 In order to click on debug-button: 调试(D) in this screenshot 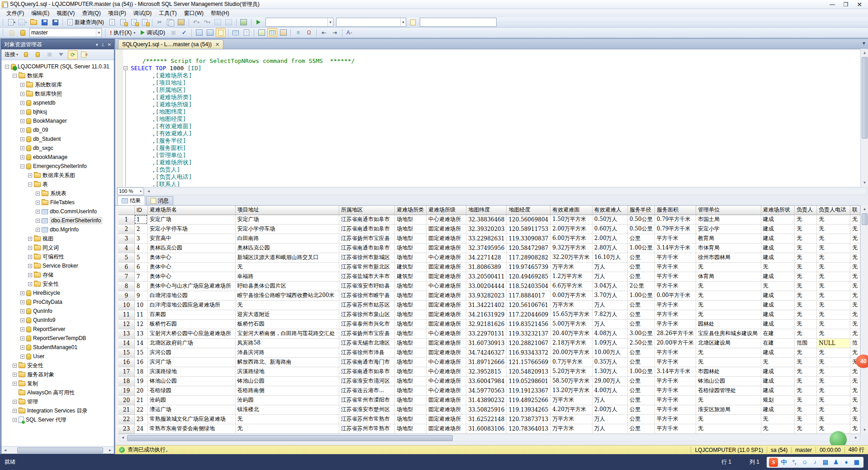, I will do `click(153, 33)`.